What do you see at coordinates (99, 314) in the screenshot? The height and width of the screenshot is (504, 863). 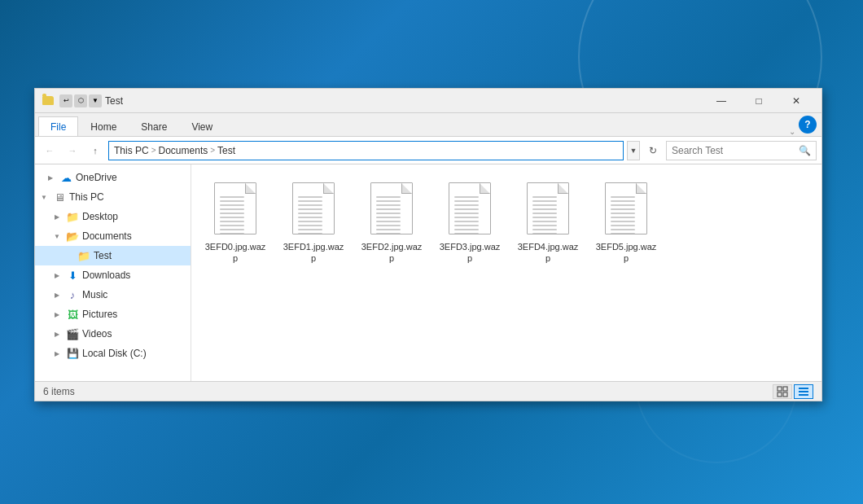 I see `pictures-label: Pictures` at bounding box center [99, 314].